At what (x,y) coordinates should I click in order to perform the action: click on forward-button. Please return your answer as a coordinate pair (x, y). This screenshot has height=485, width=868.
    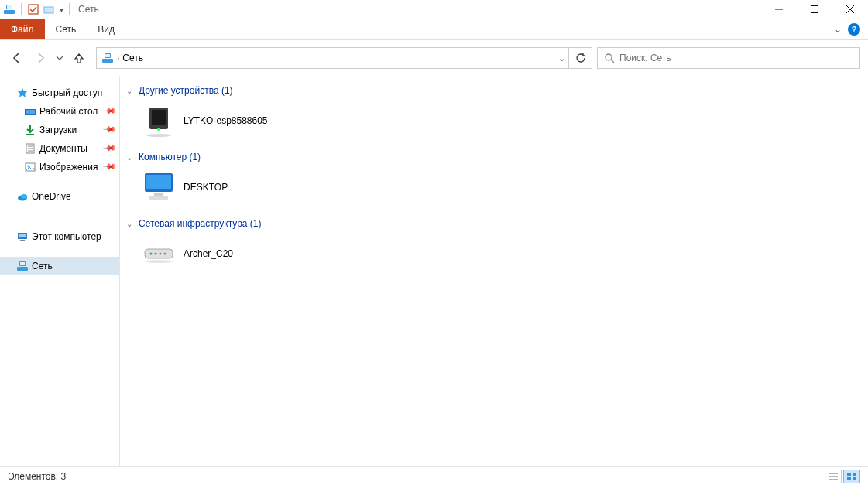
    Looking at the image, I should click on (40, 58).